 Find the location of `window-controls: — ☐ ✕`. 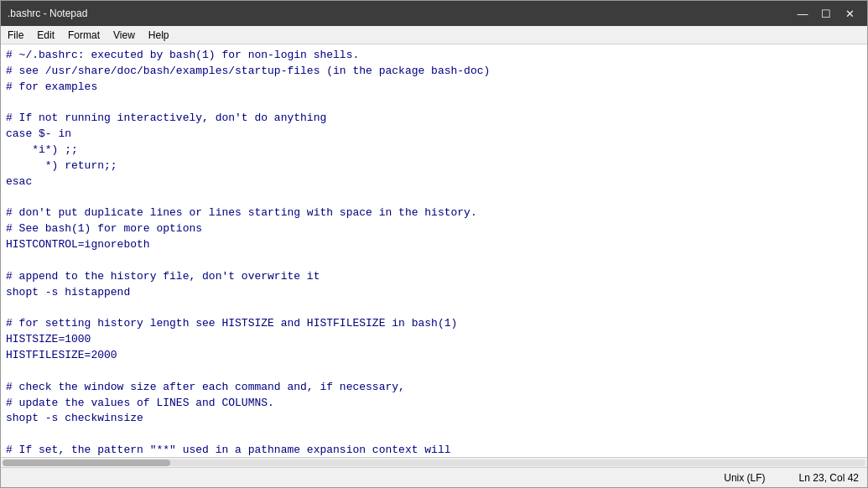

window-controls: — ☐ ✕ is located at coordinates (826, 13).